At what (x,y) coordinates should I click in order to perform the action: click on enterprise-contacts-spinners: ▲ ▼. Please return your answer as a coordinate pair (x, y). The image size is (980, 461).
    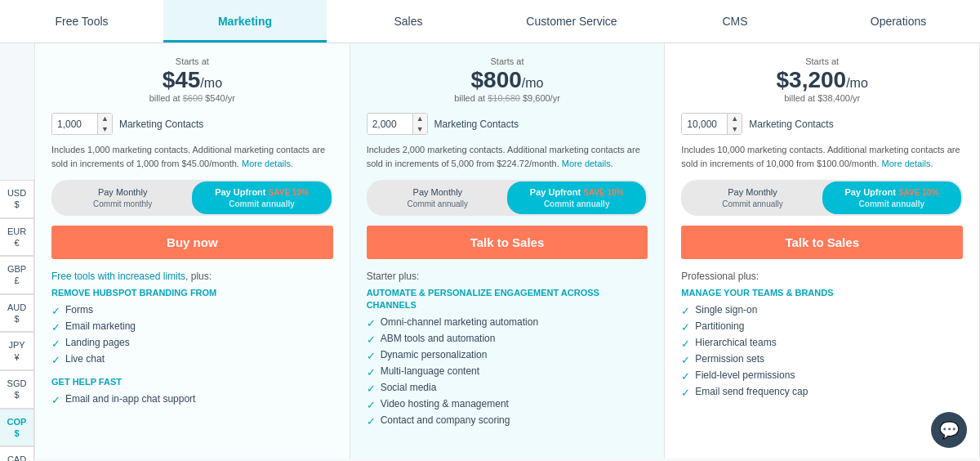
    Looking at the image, I should click on (734, 124).